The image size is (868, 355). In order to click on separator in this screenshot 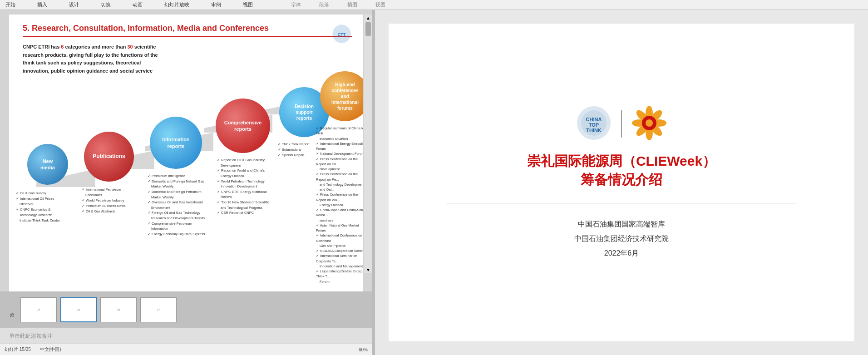, I will do `click(622, 203)`.